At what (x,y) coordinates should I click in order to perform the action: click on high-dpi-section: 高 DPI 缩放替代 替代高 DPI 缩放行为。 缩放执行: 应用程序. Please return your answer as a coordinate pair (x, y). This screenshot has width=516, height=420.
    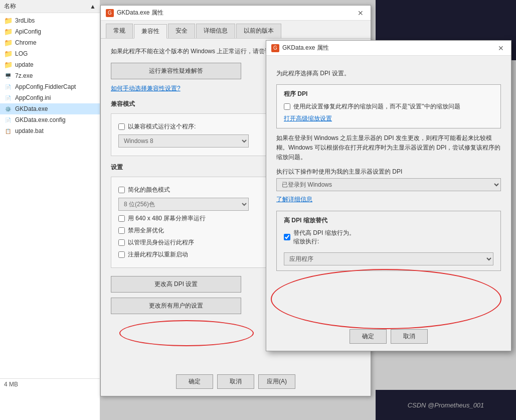
    Looking at the image, I should click on (389, 241).